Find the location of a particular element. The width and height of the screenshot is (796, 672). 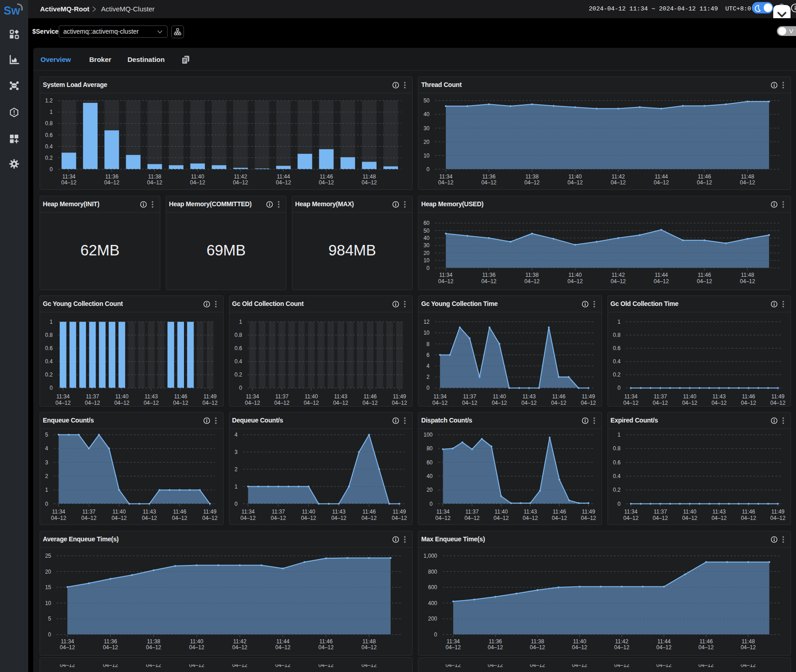

svg-text: 60 is located at coordinates (427, 223).